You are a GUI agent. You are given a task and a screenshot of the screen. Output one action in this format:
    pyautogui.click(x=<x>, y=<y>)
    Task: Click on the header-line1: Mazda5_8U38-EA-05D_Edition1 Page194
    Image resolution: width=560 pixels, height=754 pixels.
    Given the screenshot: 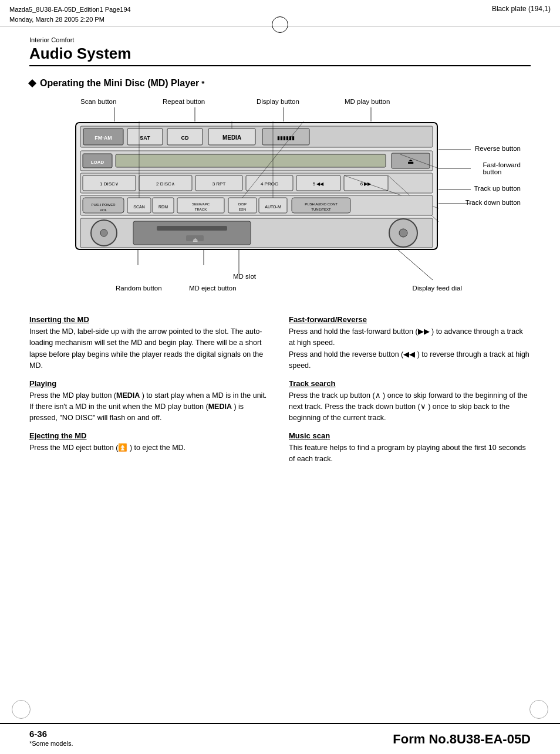 What is the action you would take?
    pyautogui.click(x=70, y=9)
    